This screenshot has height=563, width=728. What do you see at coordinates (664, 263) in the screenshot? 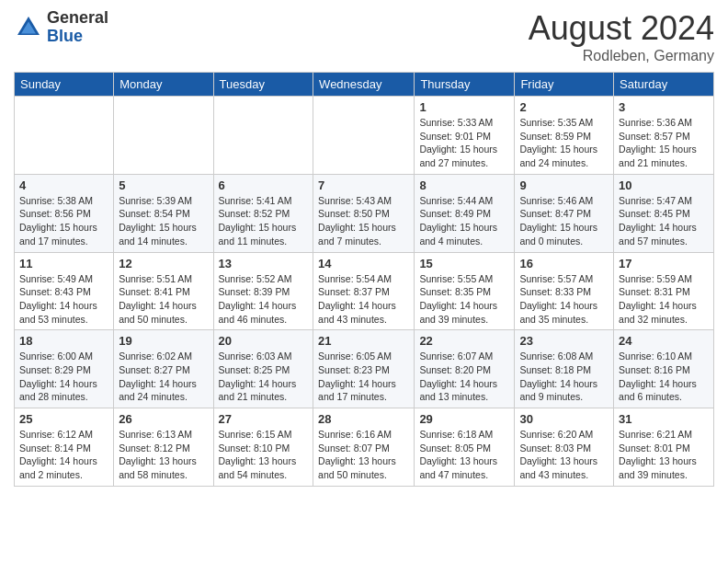
I see `day-number: 17` at bounding box center [664, 263].